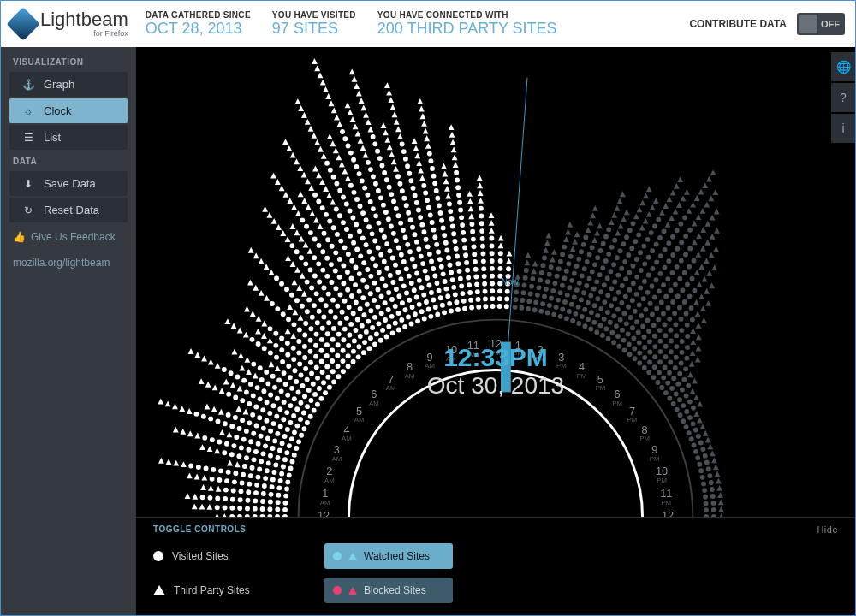 This screenshot has width=856, height=616. I want to click on blocked-sites-button: Blocked Sites, so click(389, 590).